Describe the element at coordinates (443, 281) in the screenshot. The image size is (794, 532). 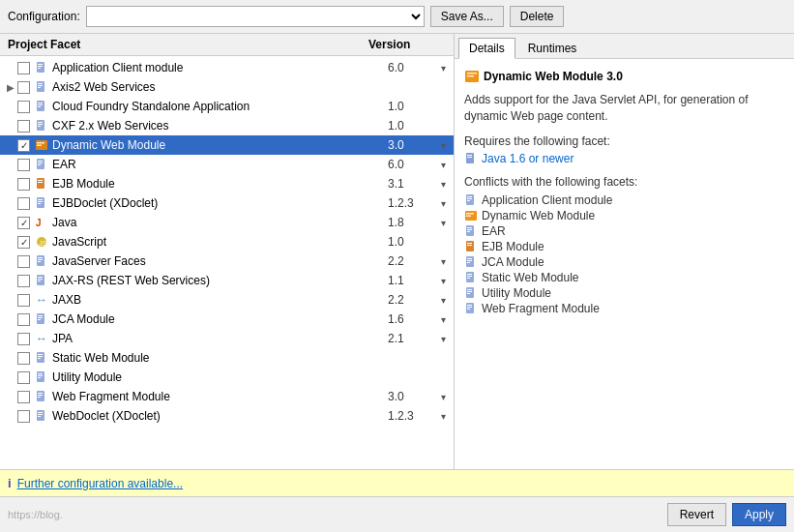
I see `version-dropdown-jax-rs: ▾` at that location.